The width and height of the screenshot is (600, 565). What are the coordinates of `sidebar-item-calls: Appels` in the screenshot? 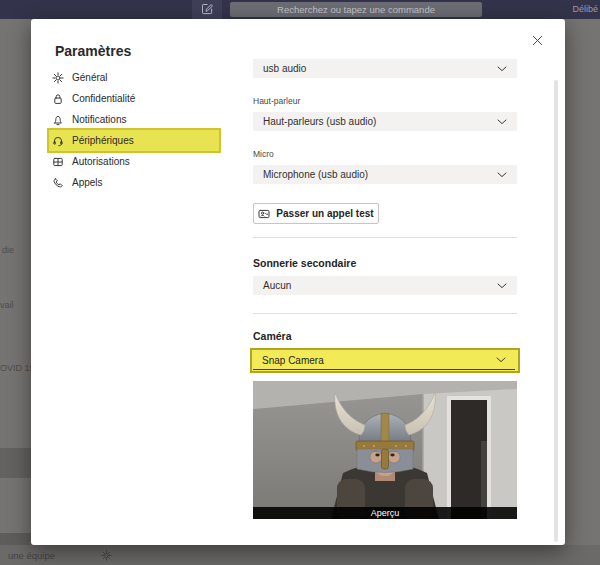 It's located at (134, 182).